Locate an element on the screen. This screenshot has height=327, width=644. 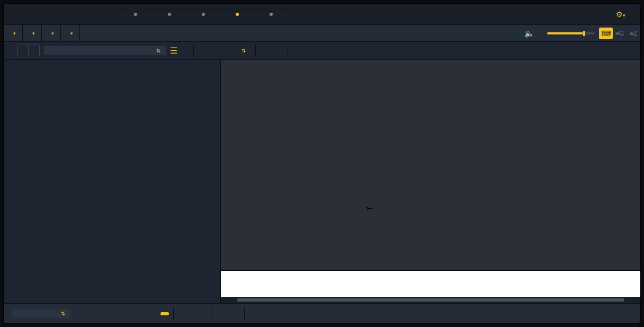
speaker-icon: 🔈 is located at coordinates (530, 33).